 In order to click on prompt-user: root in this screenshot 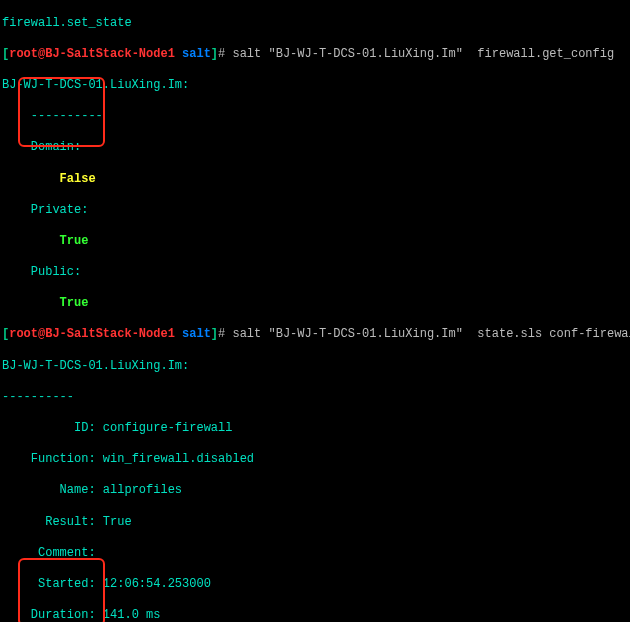, I will do `click(24, 54)`.